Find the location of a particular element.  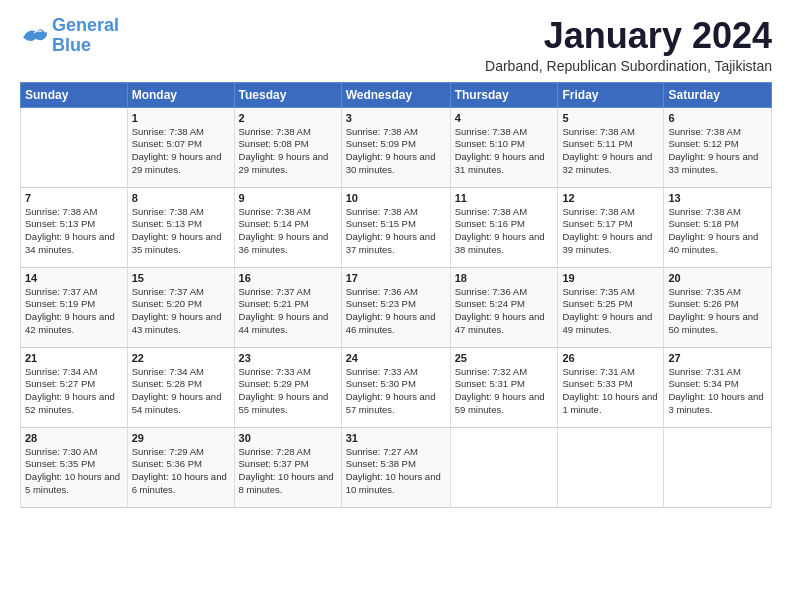

daylight-text: Daylight: 9 hours and 46 minutes. is located at coordinates (391, 323).